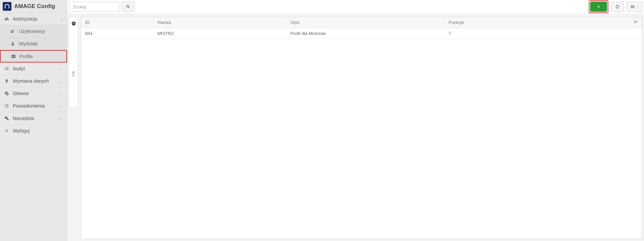 The height and width of the screenshot is (241, 644). I want to click on cell-funkcje: 7, so click(539, 33).